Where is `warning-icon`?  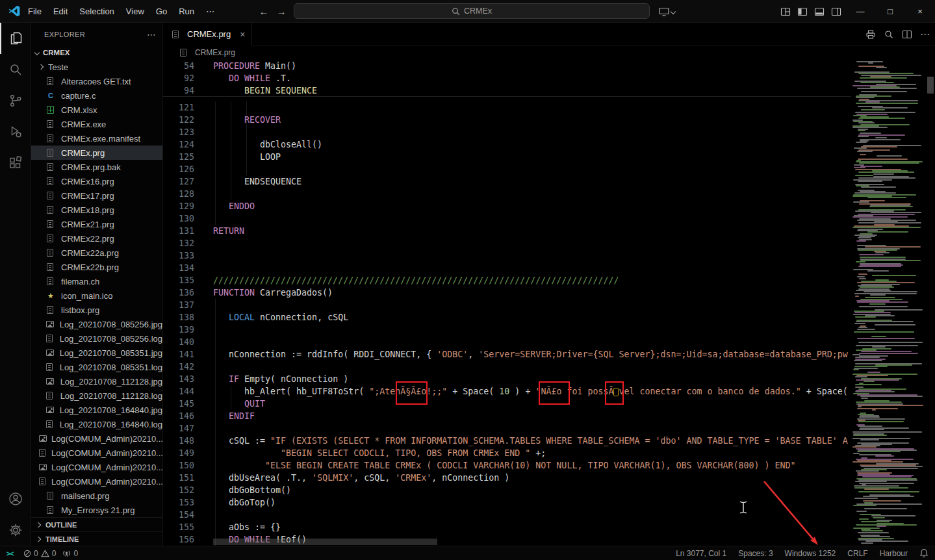 warning-icon is located at coordinates (45, 554).